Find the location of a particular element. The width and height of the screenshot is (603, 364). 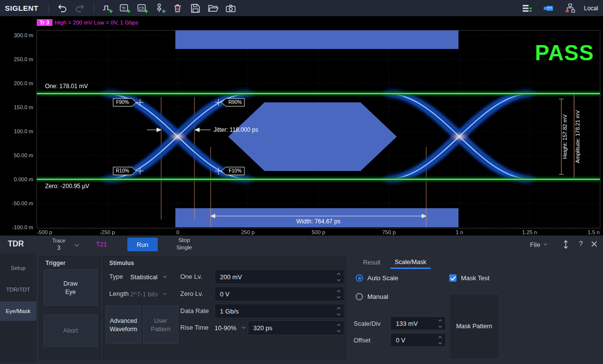

type-dropdown: Statistical is located at coordinates (148, 277).